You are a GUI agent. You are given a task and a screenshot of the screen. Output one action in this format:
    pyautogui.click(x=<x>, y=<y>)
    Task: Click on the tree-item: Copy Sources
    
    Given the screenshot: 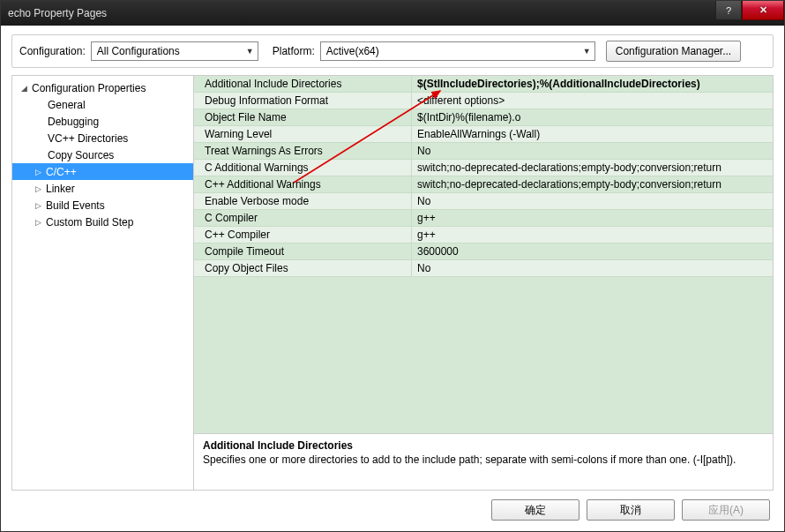 What is the action you would take?
    pyautogui.click(x=102, y=155)
    